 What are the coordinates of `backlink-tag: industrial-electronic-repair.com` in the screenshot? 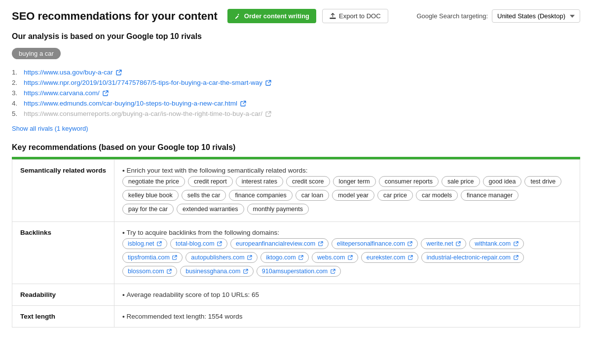 It's located at (473, 257).